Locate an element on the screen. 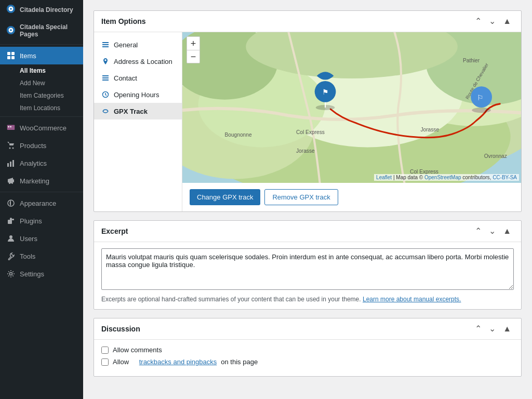  excerpt-help-text: Excerpts are optional hand-crafted summa… is located at coordinates (308, 299).